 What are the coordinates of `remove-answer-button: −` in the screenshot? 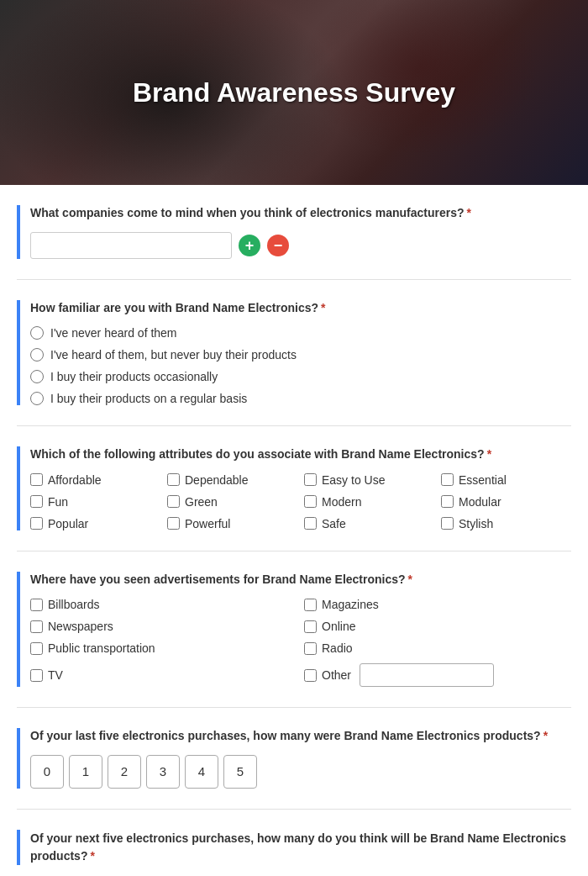 It's located at (278, 245).